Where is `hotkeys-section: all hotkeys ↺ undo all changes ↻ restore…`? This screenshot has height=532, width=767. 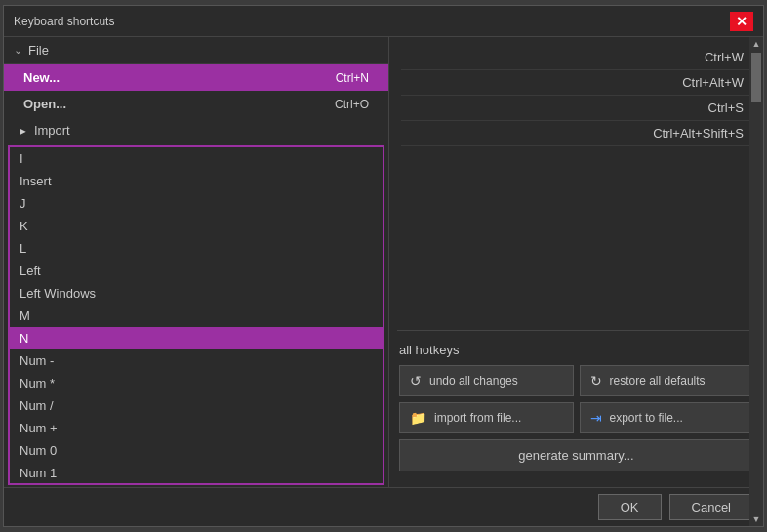 hotkeys-section: all hotkeys ↺ undo all changes ↻ restore… is located at coordinates (576, 411).